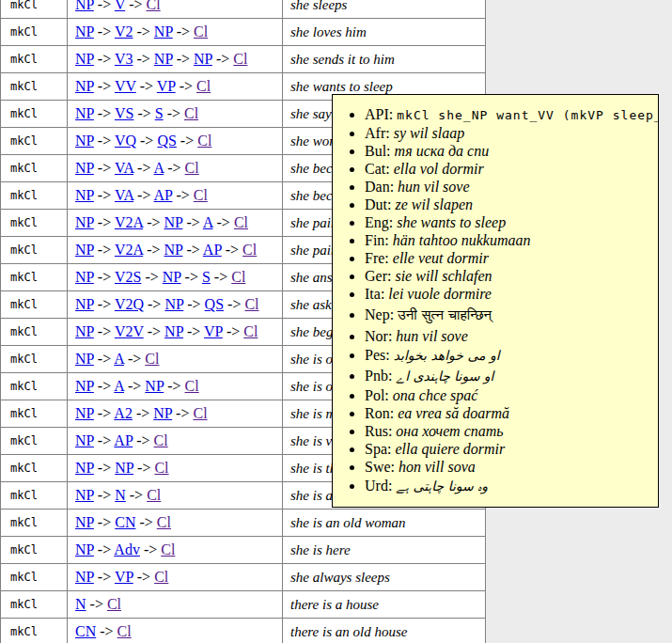  I want to click on signature-cell: NP -> V2A -> NP -> A -> Cl, so click(175, 224).